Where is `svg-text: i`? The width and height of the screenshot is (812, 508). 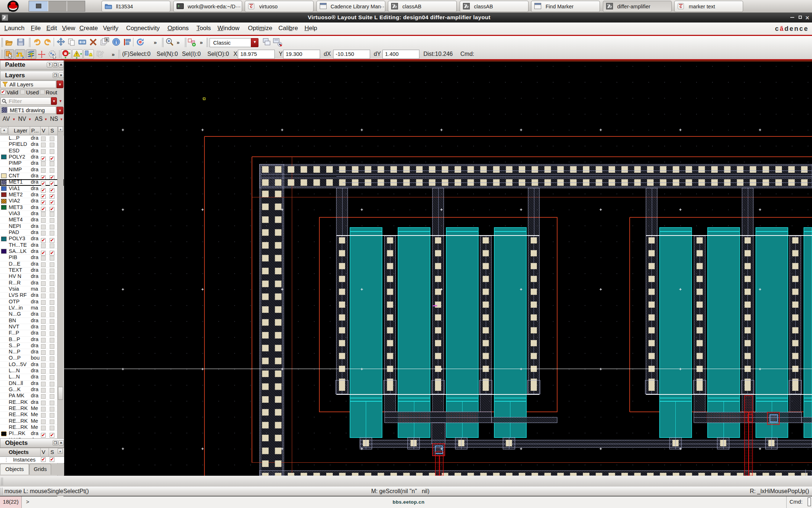
svg-text: i is located at coordinates (116, 42).